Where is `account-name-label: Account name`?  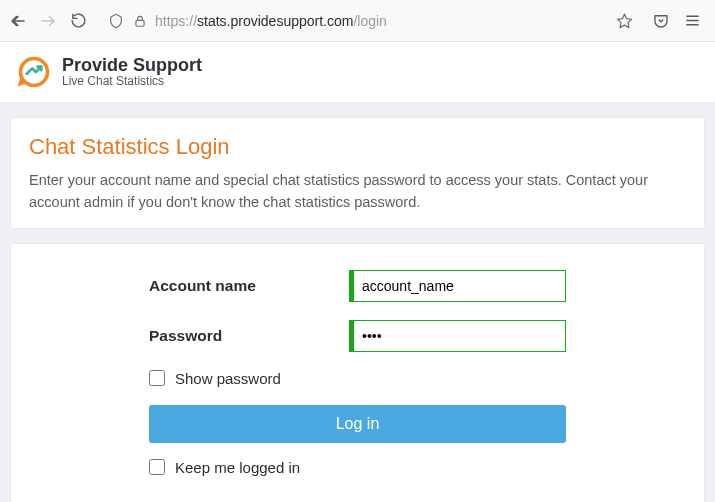
account-name-label: Account name is located at coordinates (249, 286).